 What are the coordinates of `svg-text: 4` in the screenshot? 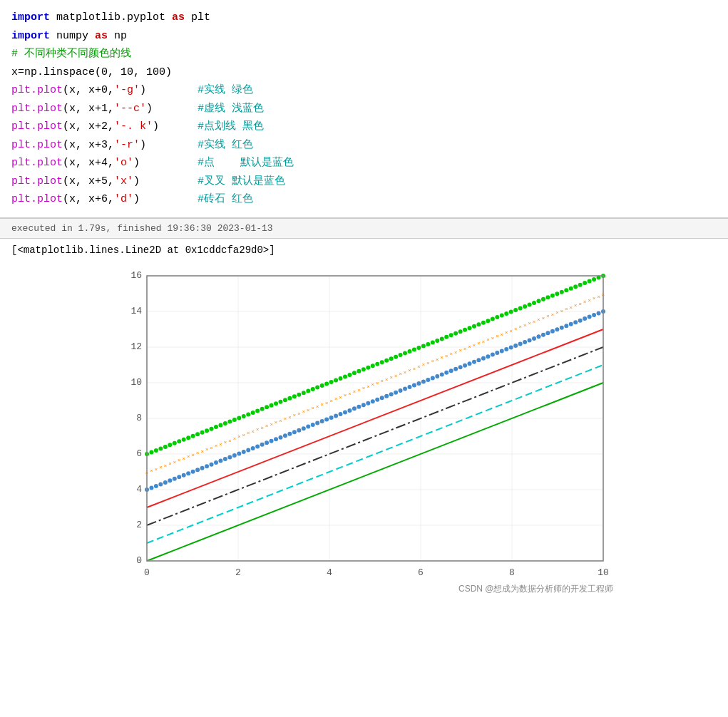 It's located at (329, 573).